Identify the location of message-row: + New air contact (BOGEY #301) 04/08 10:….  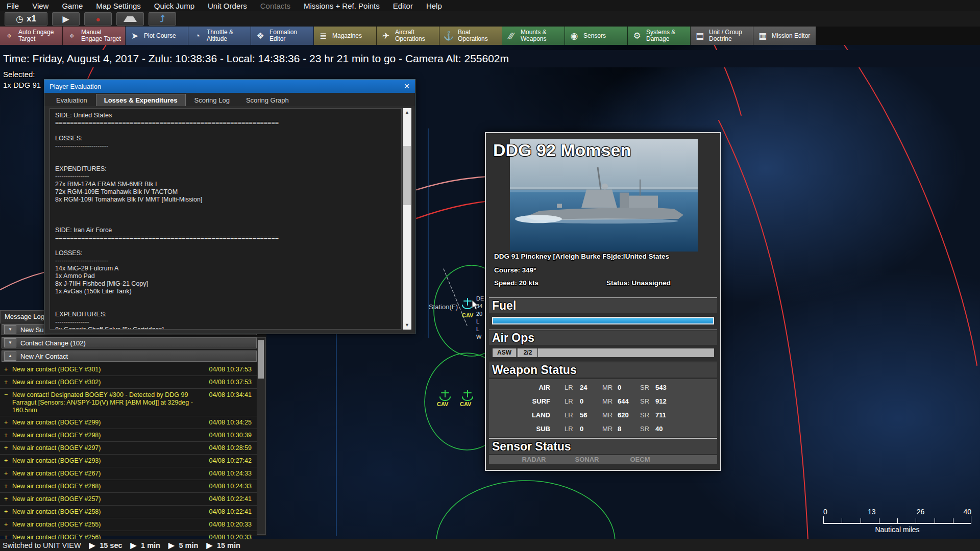
(129, 369).